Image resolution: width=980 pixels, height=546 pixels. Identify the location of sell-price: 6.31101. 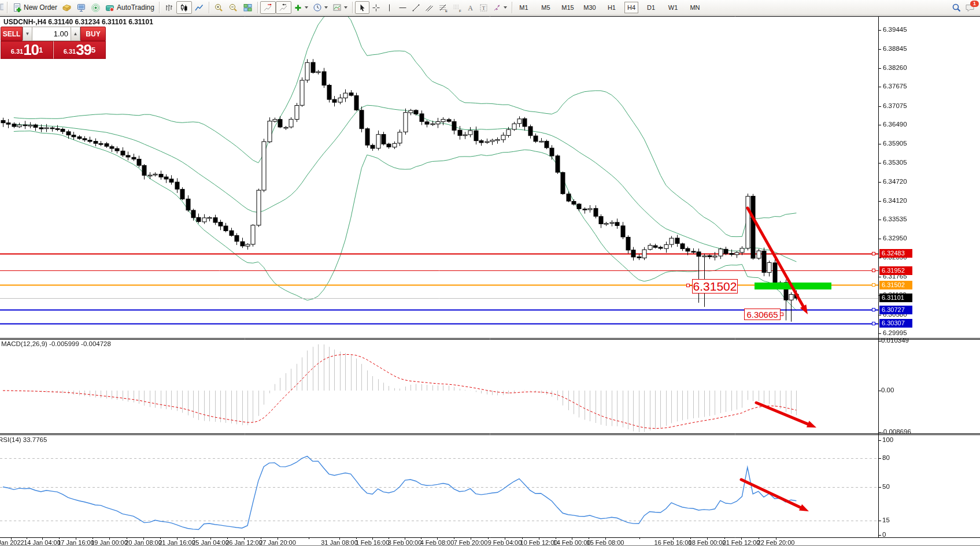
(27, 50).